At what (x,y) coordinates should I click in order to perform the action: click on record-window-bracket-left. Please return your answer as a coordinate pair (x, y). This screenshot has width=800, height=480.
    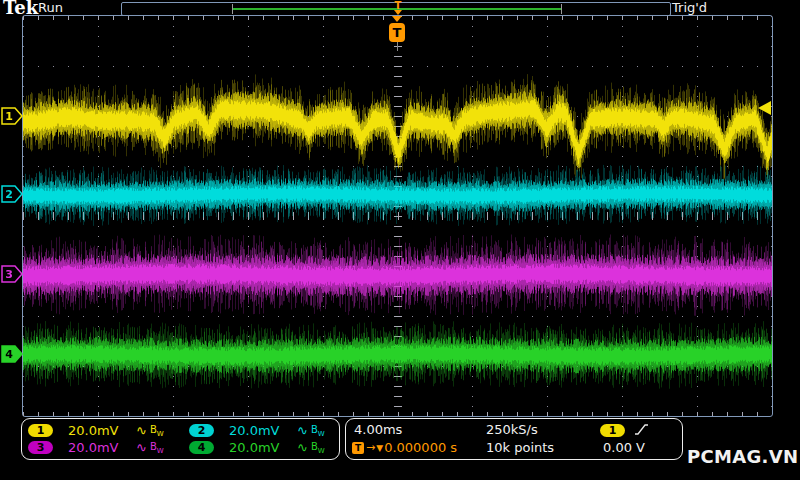
    Looking at the image, I should click on (232, 9).